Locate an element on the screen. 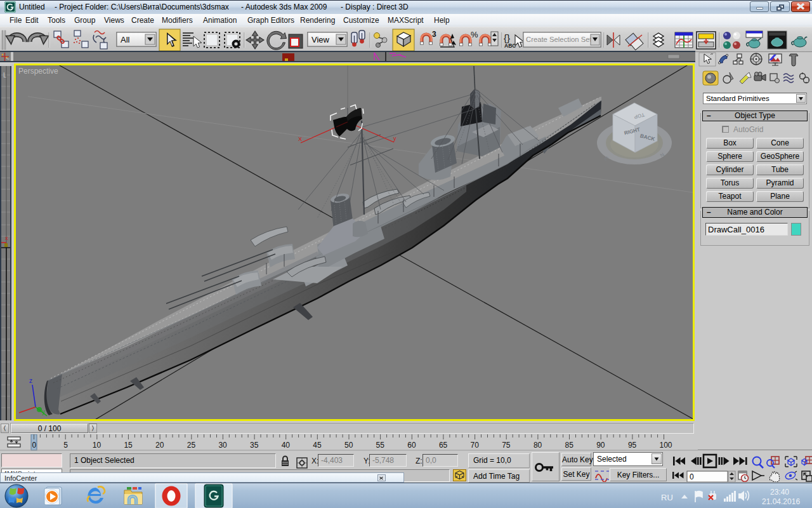 The height and width of the screenshot is (508, 812). svg-text: 85 is located at coordinates (570, 445).